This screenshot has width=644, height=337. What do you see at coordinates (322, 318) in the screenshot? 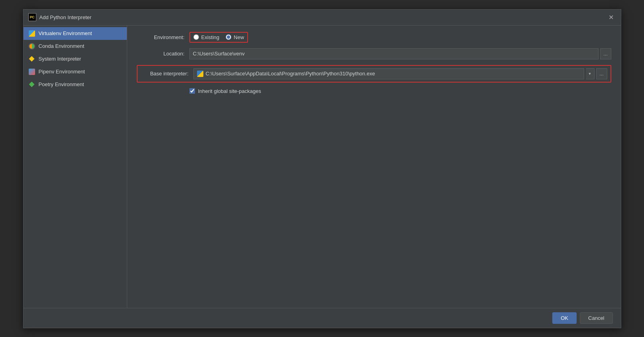
I see `dialog-footer: OK Cancel` at bounding box center [322, 318].